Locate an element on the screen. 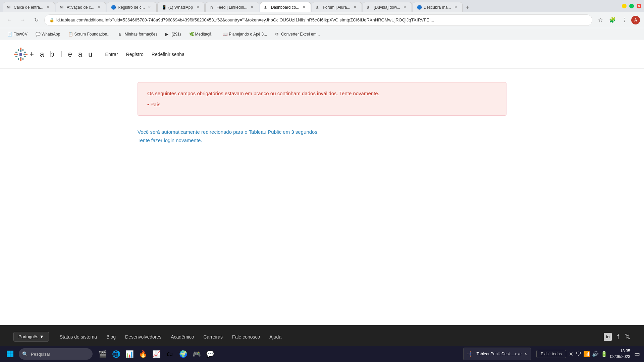 Image resolution: width=644 pixels, height=362 pixels. browser-tab-tab3: 🔵 Registro de c... ✕ is located at coordinates (131, 7).